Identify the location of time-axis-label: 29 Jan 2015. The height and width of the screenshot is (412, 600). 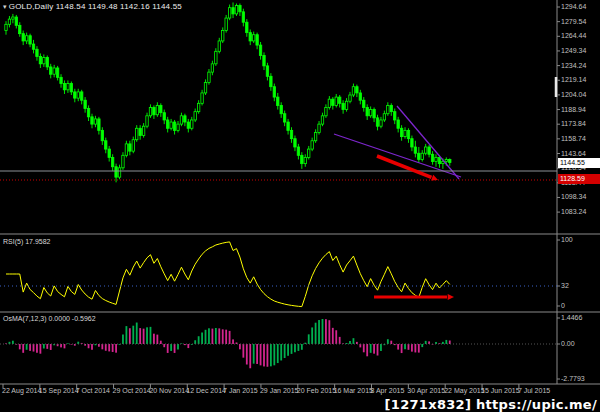
(280, 391).